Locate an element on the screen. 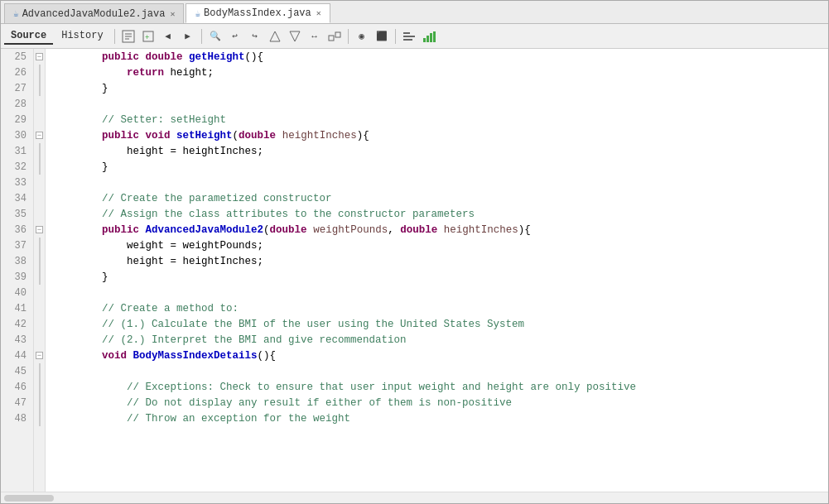 This screenshot has width=829, height=504. code-line-48: // Throw an exception for the weight is located at coordinates (437, 419).